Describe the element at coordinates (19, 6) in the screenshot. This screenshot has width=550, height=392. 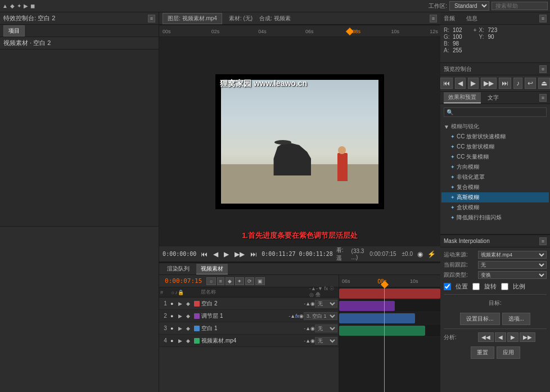
I see `toolbar-icon-3: ✦` at that location.